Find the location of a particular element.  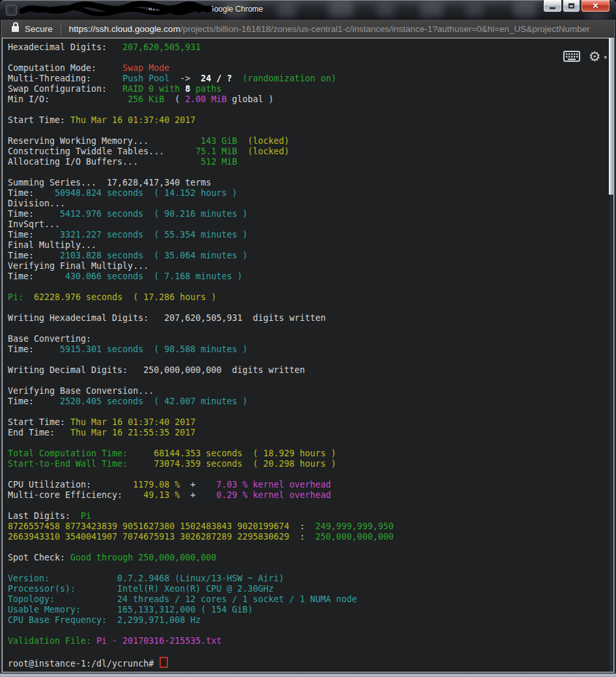

terminal-line: 2663943310 3540041907 7074675913 3026287… is located at coordinates (311, 537).